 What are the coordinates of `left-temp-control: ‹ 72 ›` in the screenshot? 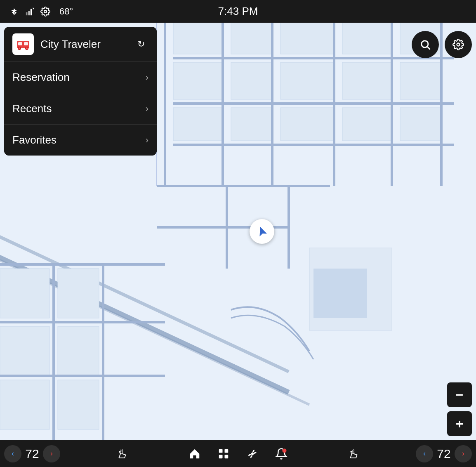 It's located at (32, 454).